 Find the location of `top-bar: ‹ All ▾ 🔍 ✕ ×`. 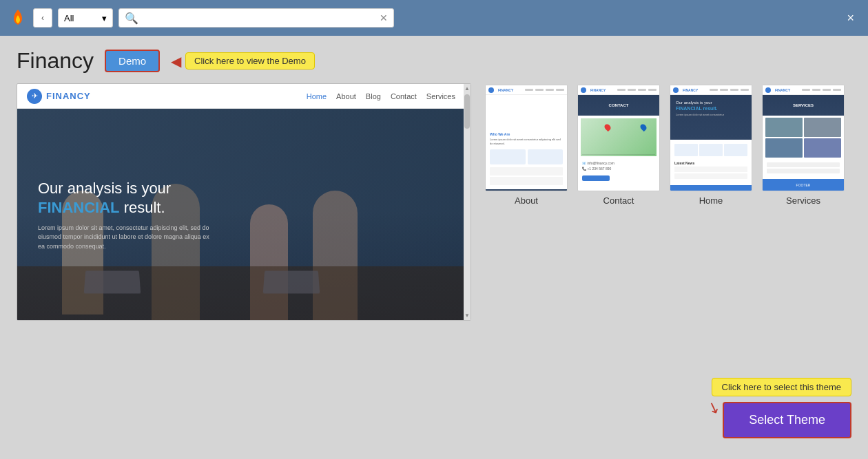

top-bar: ‹ All ▾ 🔍 ✕ × is located at coordinates (434, 18).